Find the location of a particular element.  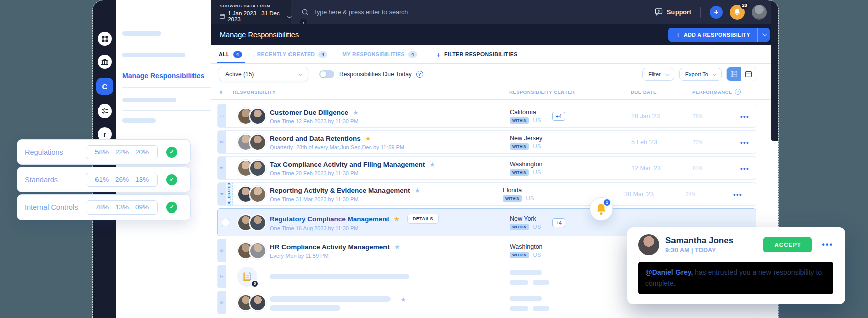

mention-link: @Daniel Grey, is located at coordinates (669, 272).